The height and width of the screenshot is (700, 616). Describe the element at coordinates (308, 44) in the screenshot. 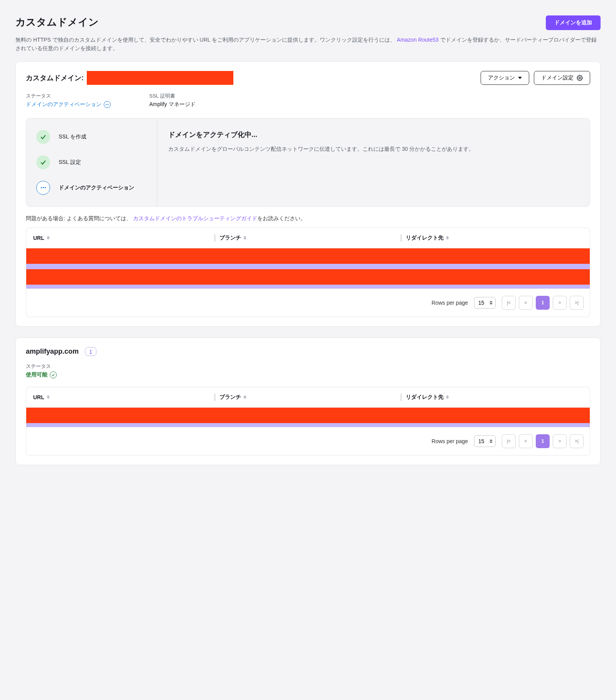

I see `page-description: 無料の HTTPS で独自のカスタムドメインを使用して、安全でわかりやすい UR…` at that location.